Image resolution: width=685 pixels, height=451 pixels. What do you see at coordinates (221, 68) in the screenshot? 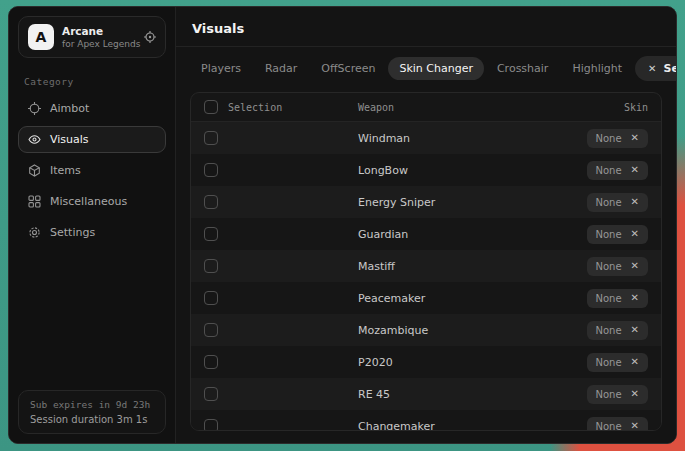
I see `tab-players: Players` at bounding box center [221, 68].